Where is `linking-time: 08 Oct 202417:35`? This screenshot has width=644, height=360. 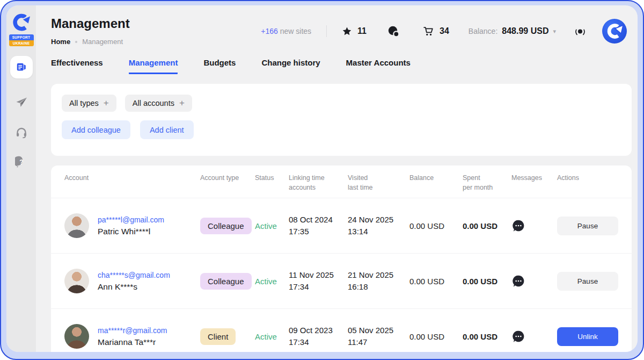 linking-time: 08 Oct 202417:35 is located at coordinates (318, 226).